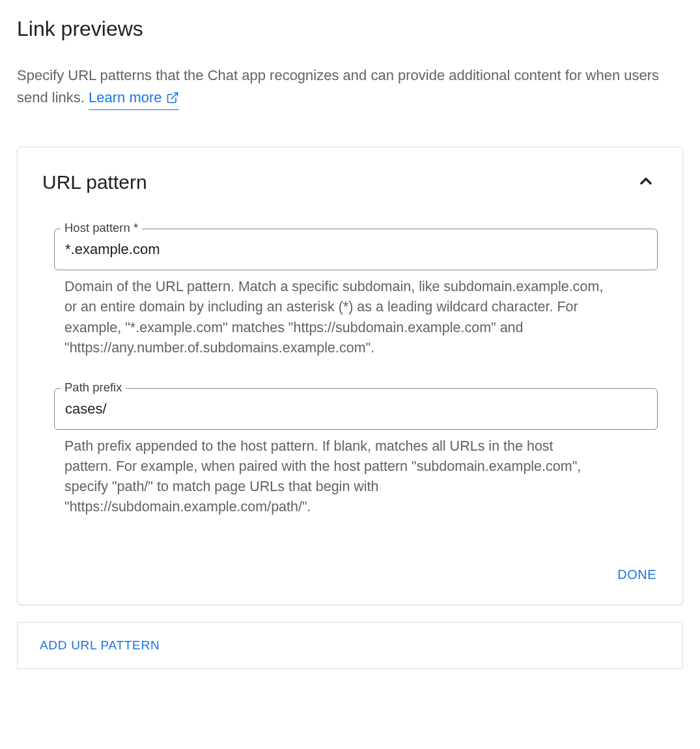  What do you see at coordinates (356, 249) in the screenshot?
I see `host-pattern-field-wrapper: Host pattern *` at bounding box center [356, 249].